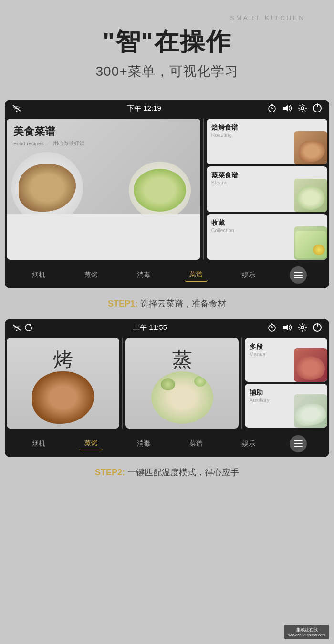 This screenshot has width=334, height=644. Describe the element at coordinates (160, 188) in the screenshot. I see `main-plate-right` at that location.